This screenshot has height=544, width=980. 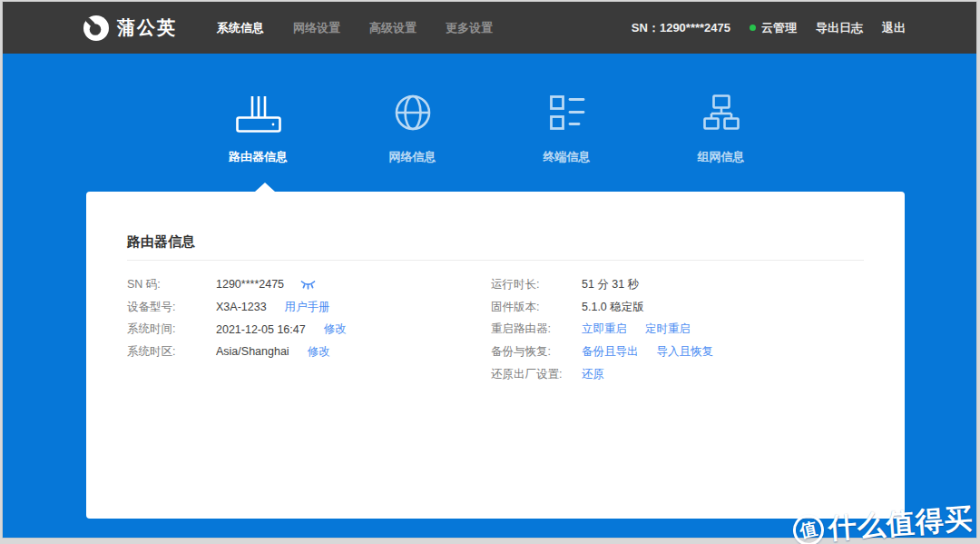 What do you see at coordinates (894, 28) in the screenshot?
I see `logout-link: 退出` at bounding box center [894, 28].